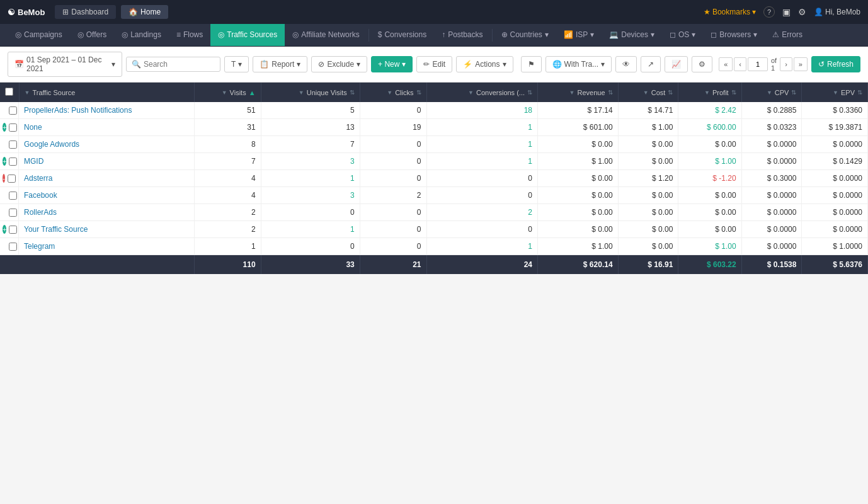 The height and width of the screenshot is (504, 868). What do you see at coordinates (758, 64) in the screenshot?
I see `page-number-input` at bounding box center [758, 64].